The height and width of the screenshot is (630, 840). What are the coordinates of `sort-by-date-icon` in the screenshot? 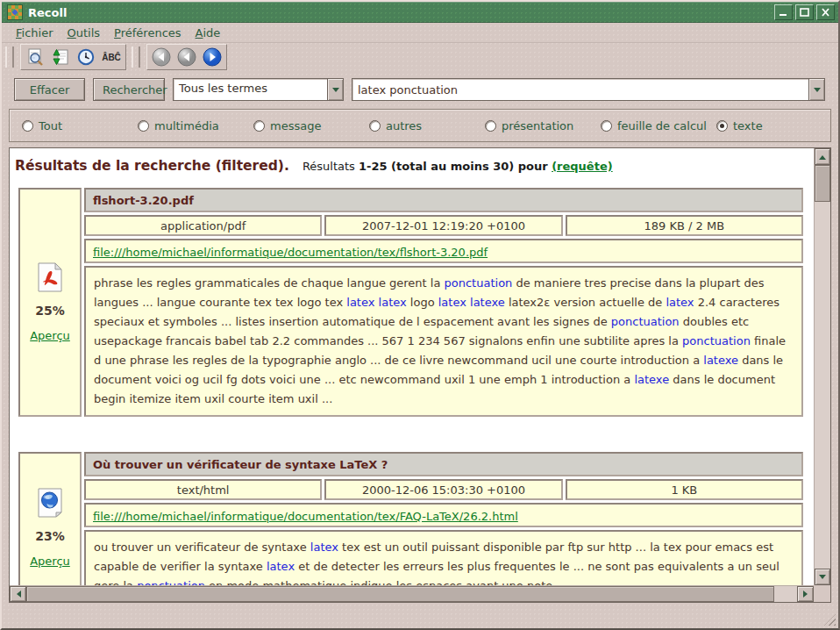 It's located at (86, 57).